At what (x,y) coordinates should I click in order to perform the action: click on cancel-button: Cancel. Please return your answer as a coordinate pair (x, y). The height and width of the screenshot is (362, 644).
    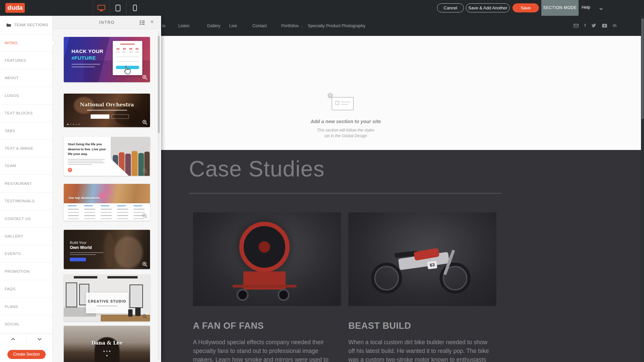
    Looking at the image, I should click on (450, 8).